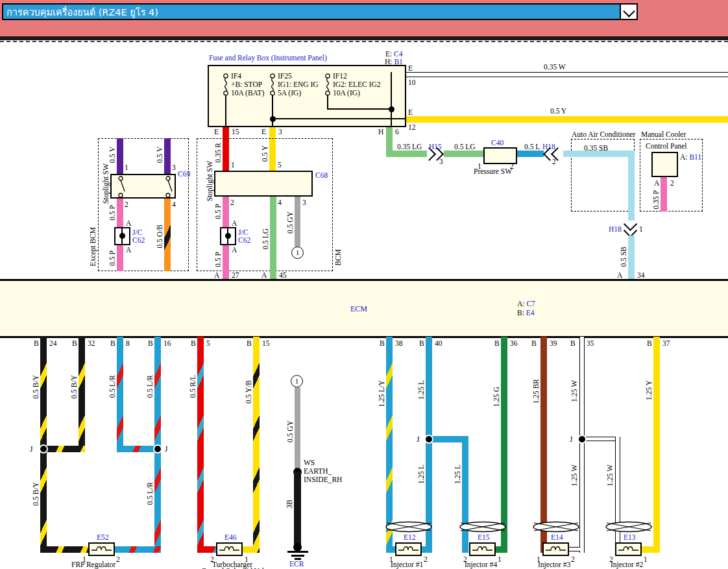  What do you see at coordinates (364, 42) in the screenshot?
I see `dotted-divider` at bounding box center [364, 42].